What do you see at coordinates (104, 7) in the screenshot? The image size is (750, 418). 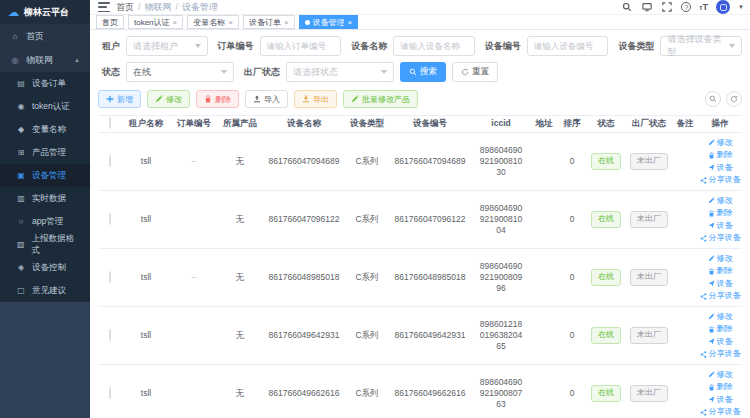 I see `sidebar-toggle-icon` at bounding box center [104, 7].